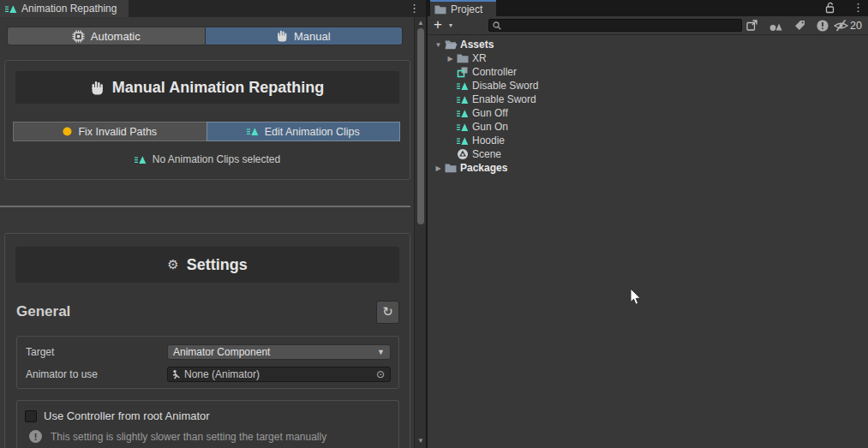 Image resolution: width=868 pixels, height=448 pixels. What do you see at coordinates (380, 352) in the screenshot?
I see `chevron-down-icon: ▼` at bounding box center [380, 352].